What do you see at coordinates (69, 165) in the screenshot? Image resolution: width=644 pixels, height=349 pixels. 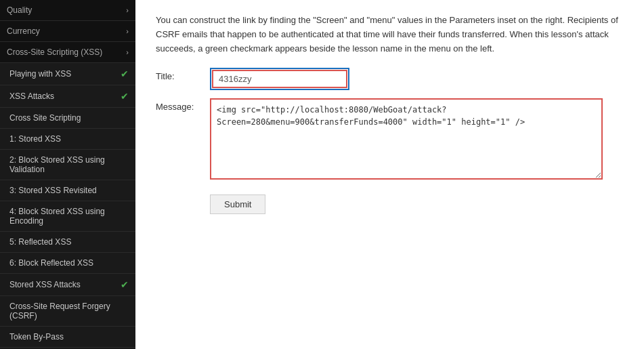 I see `block-stored-xss-1-label: 2: Block Stored XSS using Validation` at bounding box center [69, 165].